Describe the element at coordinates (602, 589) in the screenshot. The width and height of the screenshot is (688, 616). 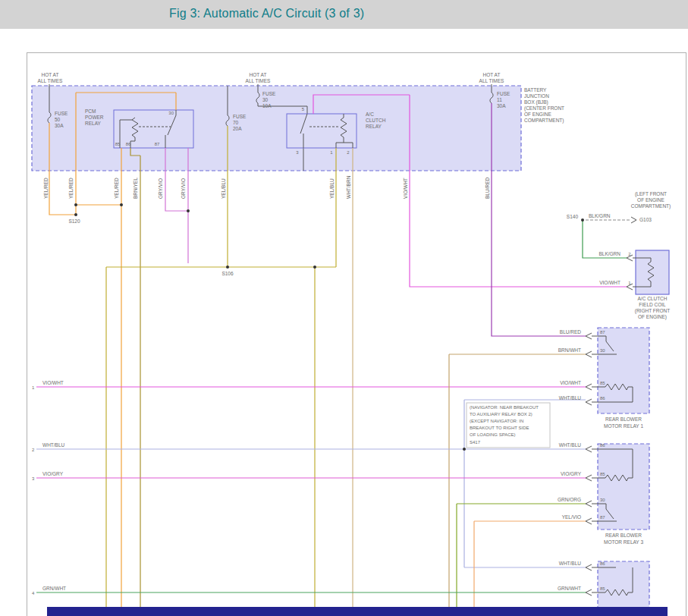
I see `relay4-pin-85: 85` at that location.